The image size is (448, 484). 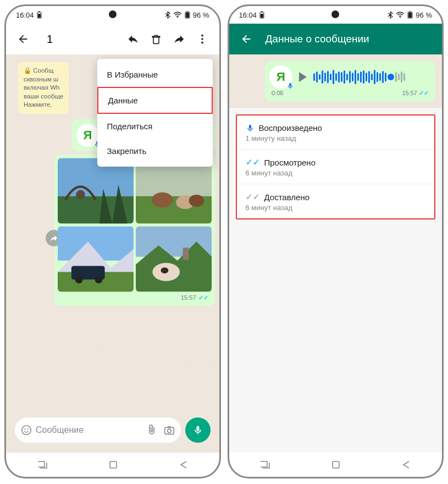 What do you see at coordinates (250, 128) in the screenshot?
I see `mic-blue-icon` at bounding box center [250, 128].